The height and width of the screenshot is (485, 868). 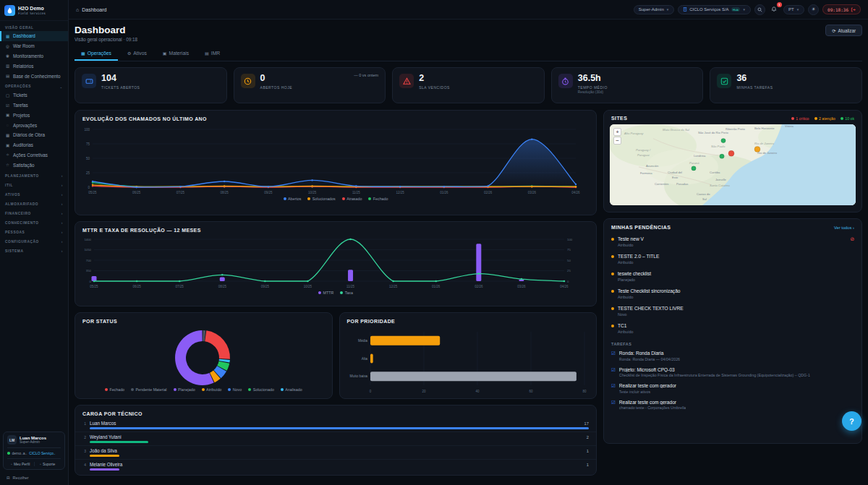 What do you see at coordinates (34, 135) in the screenshot?
I see `sidebar-item-diários-de-obra: ▦Diários de Obra` at bounding box center [34, 135].